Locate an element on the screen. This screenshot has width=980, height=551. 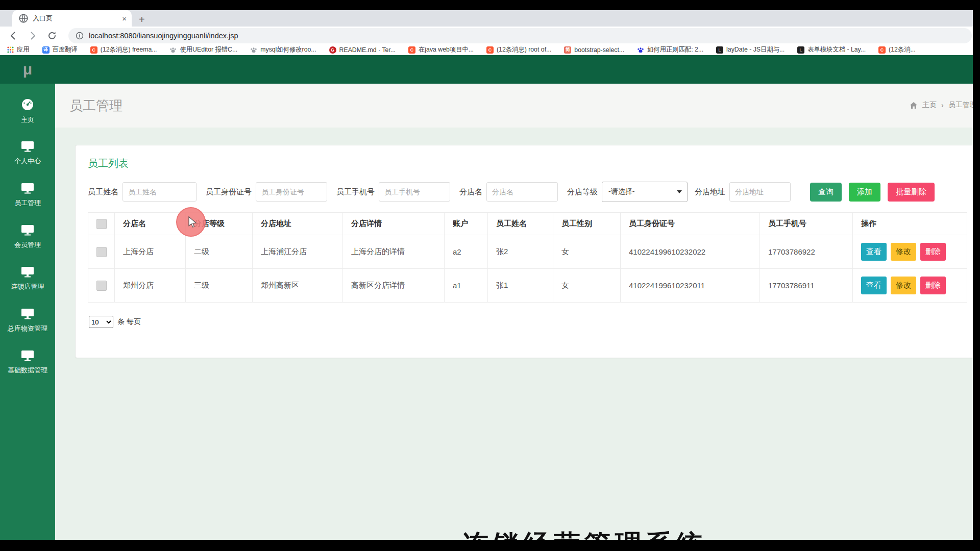
employee-name-input is located at coordinates (159, 192).